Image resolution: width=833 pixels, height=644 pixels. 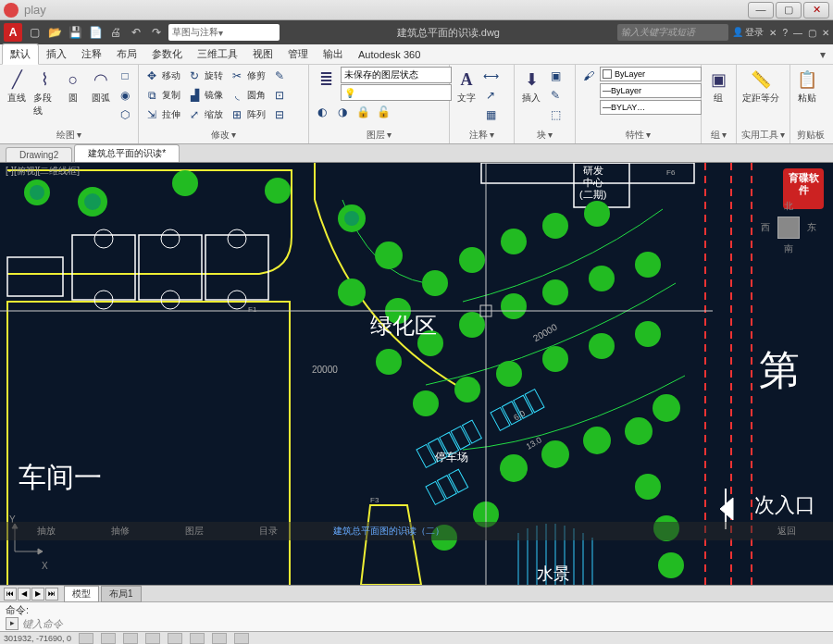 I want to click on saveas-icon: 📄, so click(x=95, y=32).